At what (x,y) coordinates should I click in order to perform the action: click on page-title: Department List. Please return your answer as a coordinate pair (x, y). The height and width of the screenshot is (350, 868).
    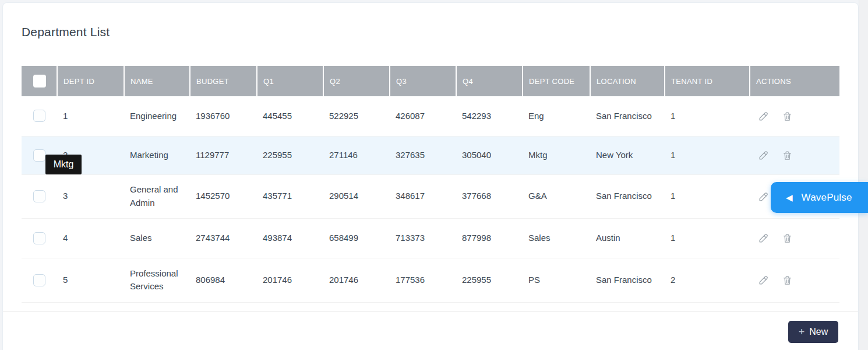
    Looking at the image, I should click on (65, 32).